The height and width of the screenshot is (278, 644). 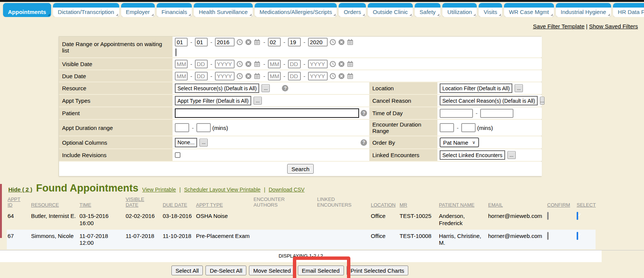 What do you see at coordinates (86, 10) in the screenshot?
I see `tab-dictation-transcription: Dictation/Transcription` at bounding box center [86, 10].